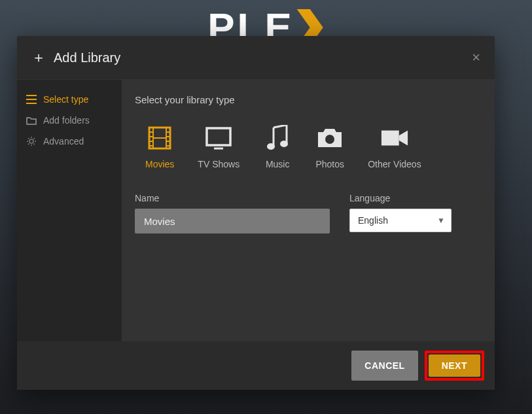 The width and height of the screenshot is (532, 414). I want to click on video-icon, so click(395, 138).